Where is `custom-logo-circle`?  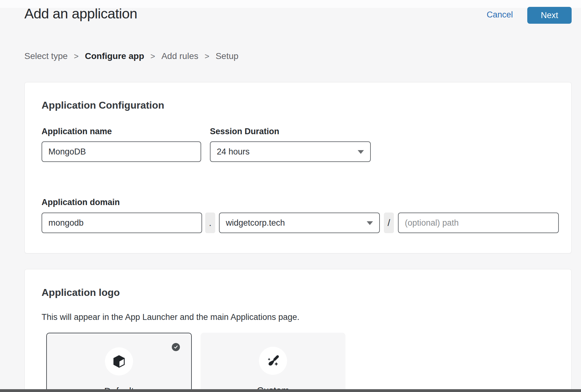 custom-logo-circle is located at coordinates (273, 361).